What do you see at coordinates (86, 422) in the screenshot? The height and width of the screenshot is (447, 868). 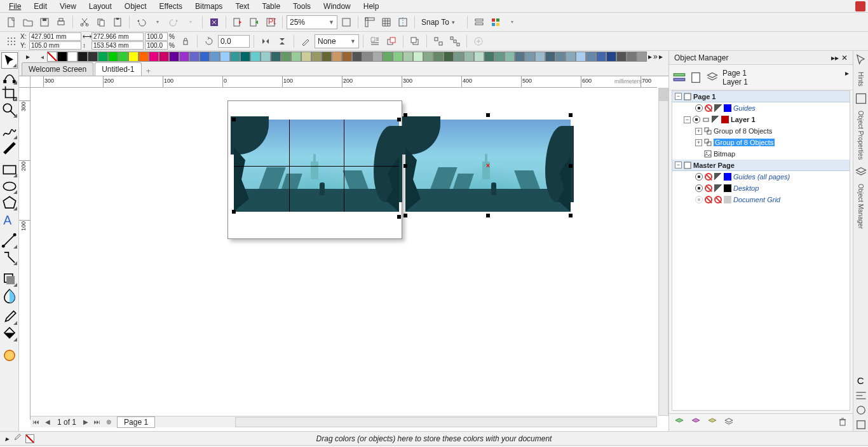 I see `page-next: ▶` at bounding box center [86, 422].